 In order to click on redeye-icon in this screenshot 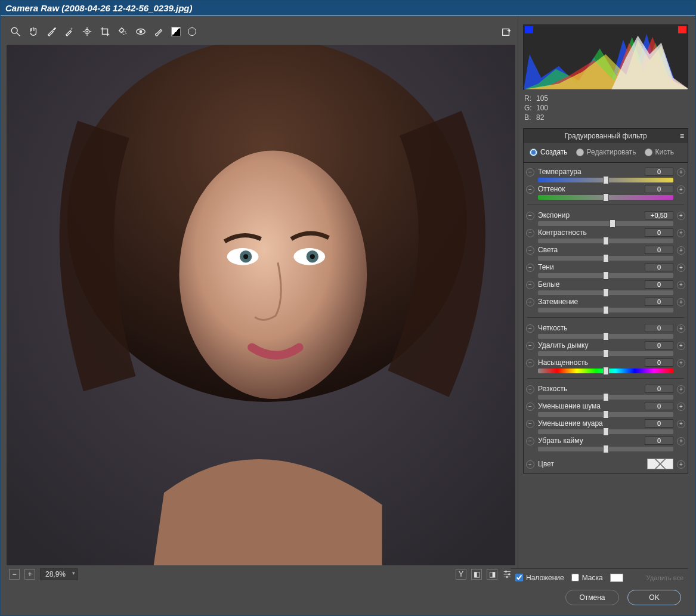, I will do `click(141, 32)`.